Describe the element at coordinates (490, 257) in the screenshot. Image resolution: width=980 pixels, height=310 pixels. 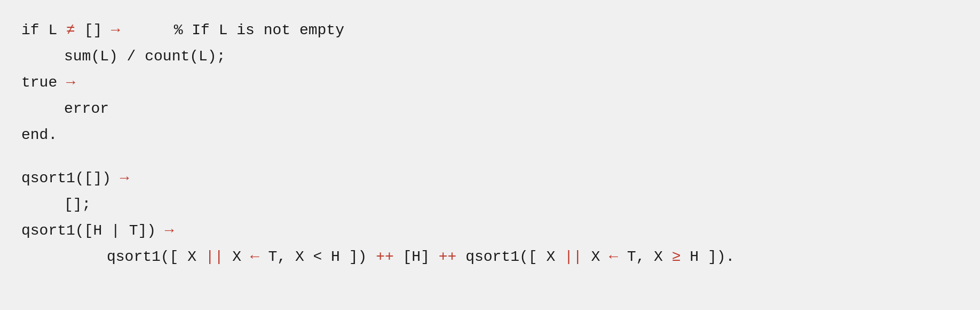
I see `code-line-line9: qsort1([ X || X ← T, X < H ]) ++ [H] ++ …` at that location.